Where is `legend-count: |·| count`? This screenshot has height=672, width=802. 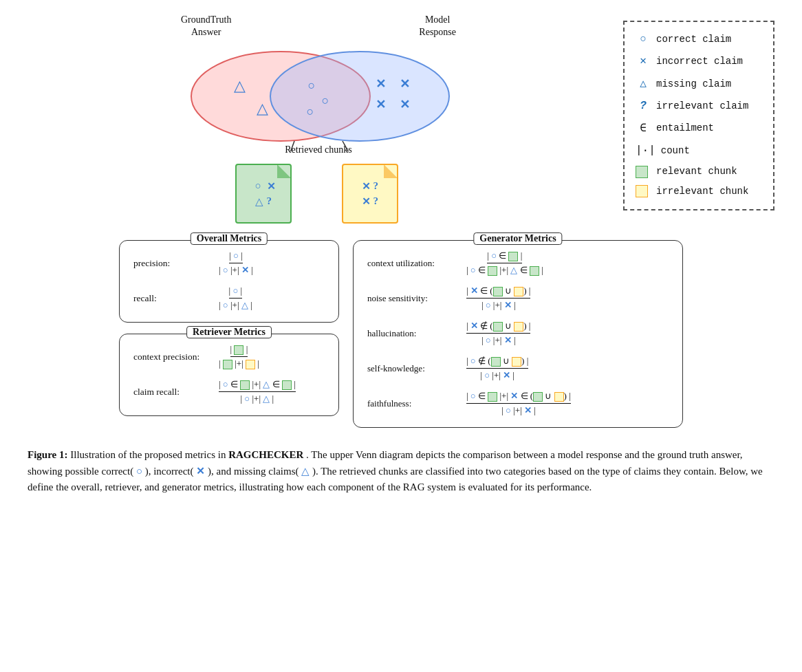
legend-count: |·| count is located at coordinates (699, 151).